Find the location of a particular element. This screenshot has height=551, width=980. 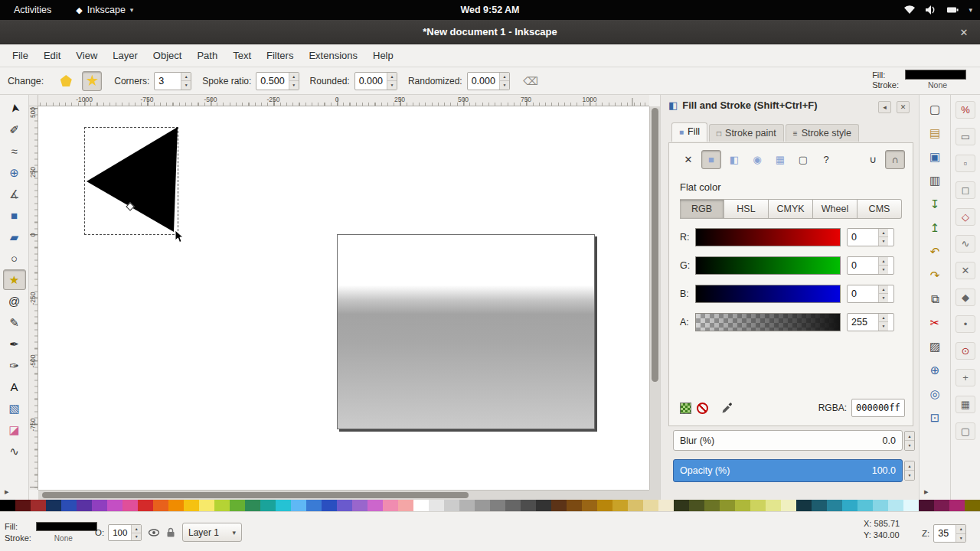

snap-bbox-edges-button: ▫ is located at coordinates (965, 164).